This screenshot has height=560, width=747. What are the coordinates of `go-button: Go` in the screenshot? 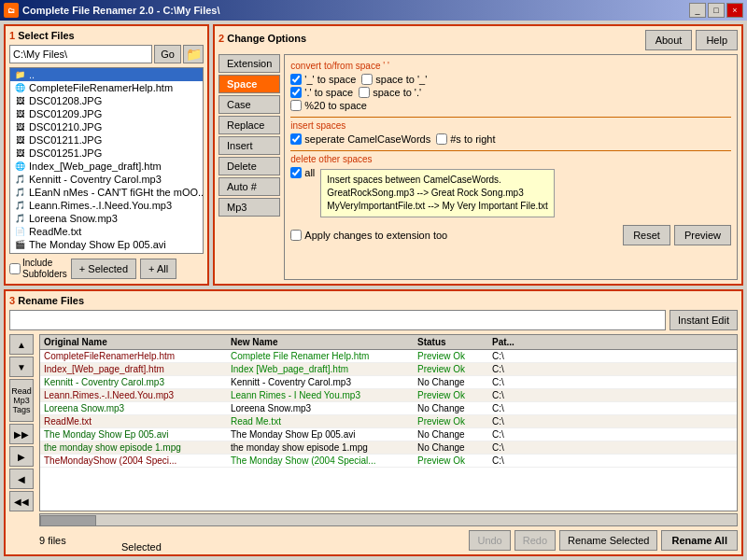 It's located at (168, 54).